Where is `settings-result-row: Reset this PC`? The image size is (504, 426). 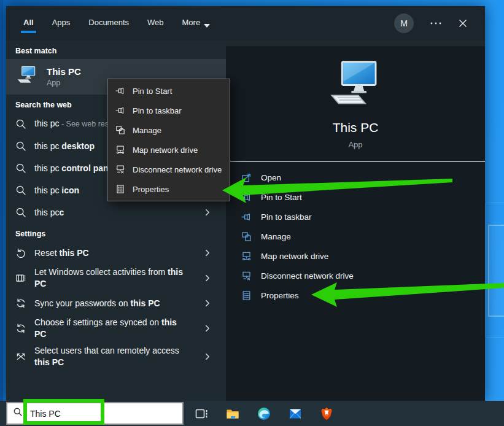
settings-result-row: Reset this PC is located at coordinates (116, 253).